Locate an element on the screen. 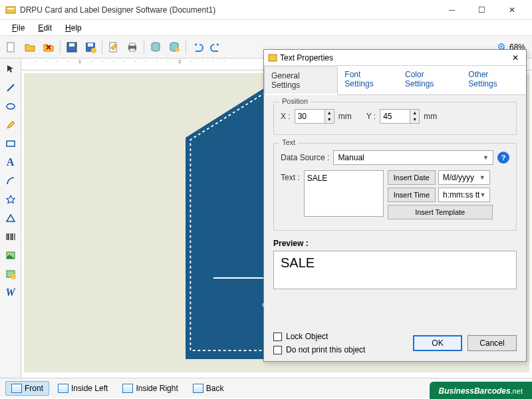 Image resolution: width=532 pixels, height=399 pixels. position-group: Position X : ▲▼ mm Y : ▲▼ mm is located at coordinates (395, 118).